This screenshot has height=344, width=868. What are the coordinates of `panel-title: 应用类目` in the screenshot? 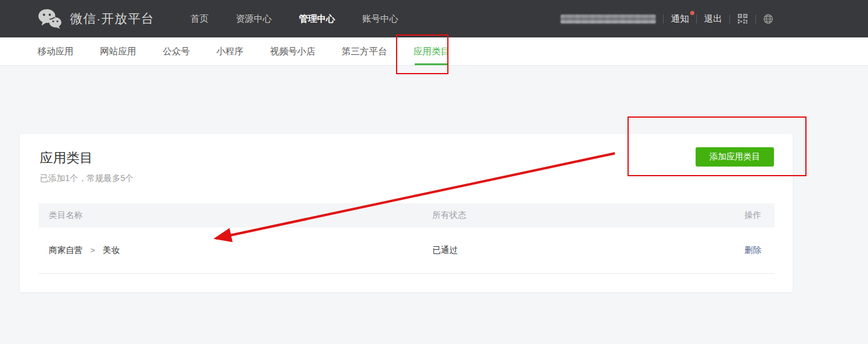 It's located at (407, 158).